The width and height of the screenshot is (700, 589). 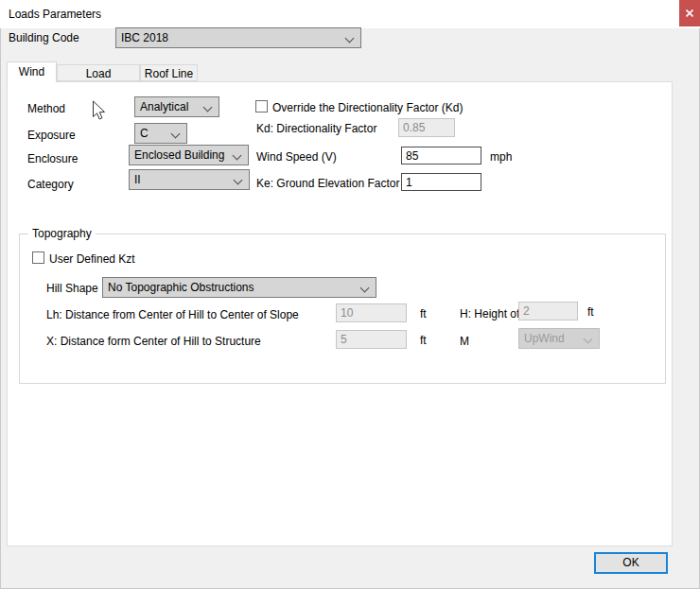 I want to click on ok-button-label: OK, so click(x=630, y=563).